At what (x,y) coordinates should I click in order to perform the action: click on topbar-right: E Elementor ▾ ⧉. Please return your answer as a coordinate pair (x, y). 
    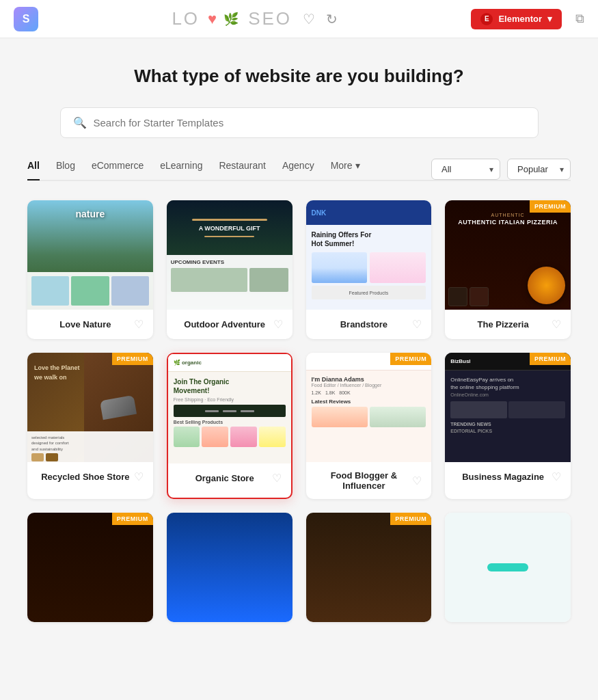
    Looking at the image, I should click on (528, 19).